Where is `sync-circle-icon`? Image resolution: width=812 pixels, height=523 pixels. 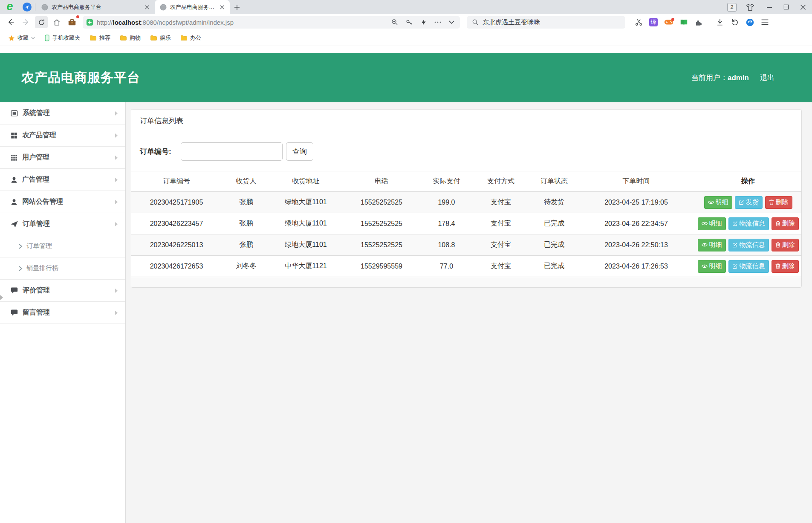
sync-circle-icon is located at coordinates (750, 22).